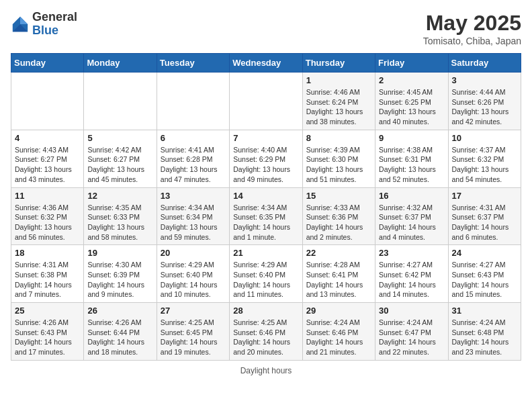  Describe the element at coordinates (120, 310) in the screenshot. I see `day-number: 26` at that location.